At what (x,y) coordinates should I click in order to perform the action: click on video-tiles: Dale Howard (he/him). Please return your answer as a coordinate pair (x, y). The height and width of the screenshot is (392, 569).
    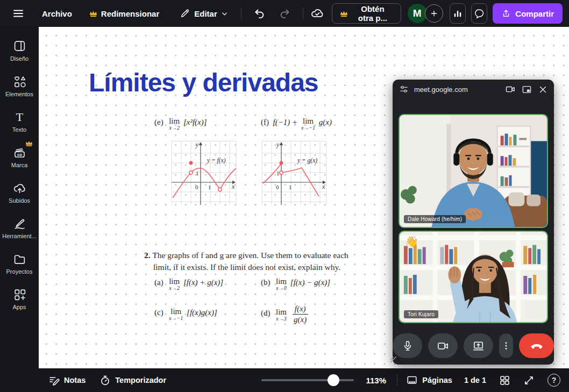
    Looking at the image, I should click on (473, 218).